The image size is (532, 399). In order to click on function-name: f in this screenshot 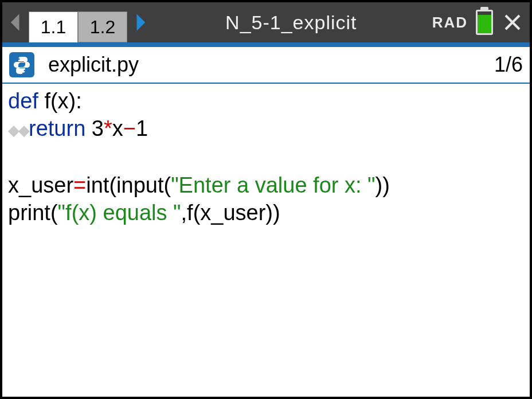, I will do `click(47, 101)`.